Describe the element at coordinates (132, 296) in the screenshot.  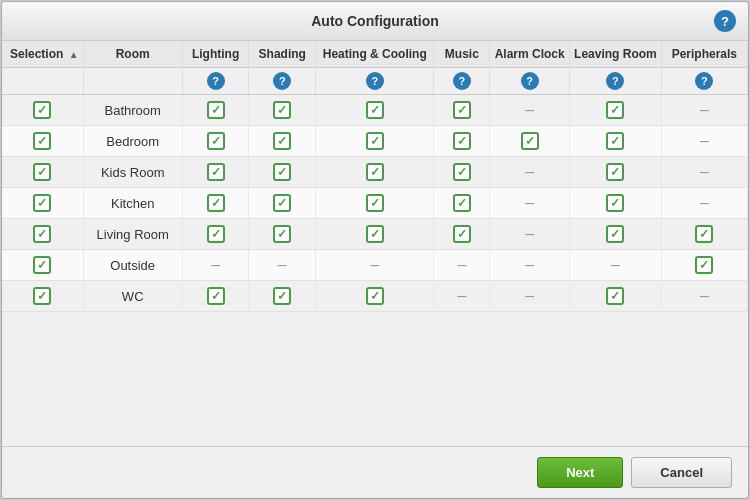
I see `room-name-cell: WC` at that location.